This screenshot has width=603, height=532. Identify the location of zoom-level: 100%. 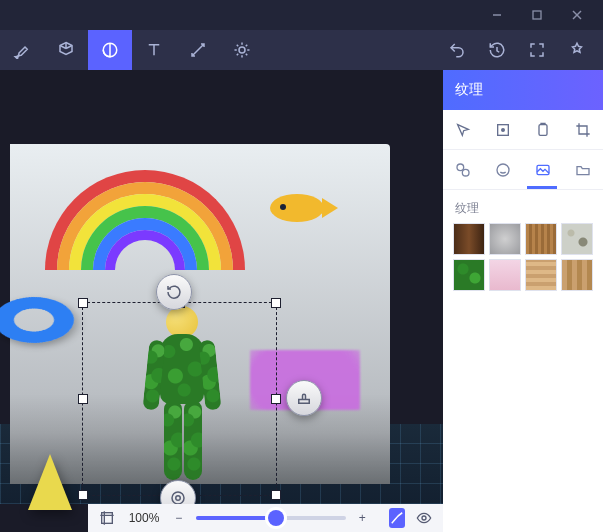
(144, 518).